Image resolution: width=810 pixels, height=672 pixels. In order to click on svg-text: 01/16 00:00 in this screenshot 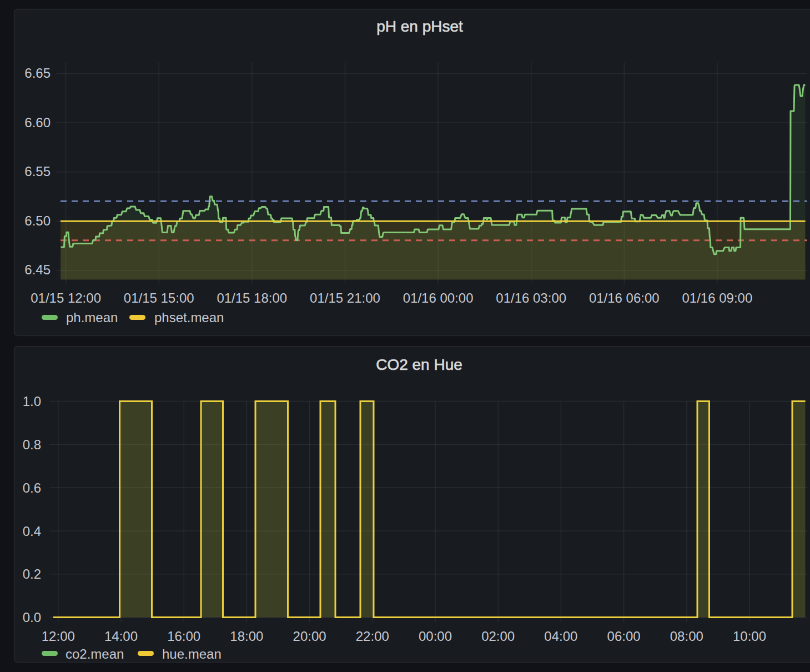, I will do `click(439, 298)`.